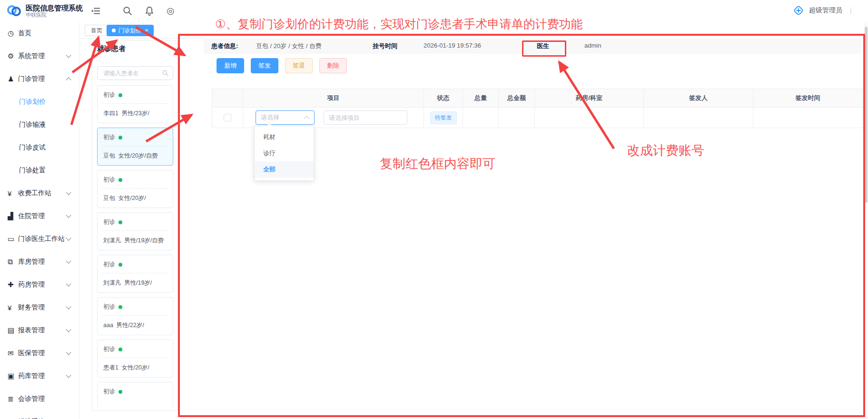 Image resolution: width=868 pixels, height=419 pixels. What do you see at coordinates (13, 262) in the screenshot?
I see `warehouse-icon: ⧉` at bounding box center [13, 262].